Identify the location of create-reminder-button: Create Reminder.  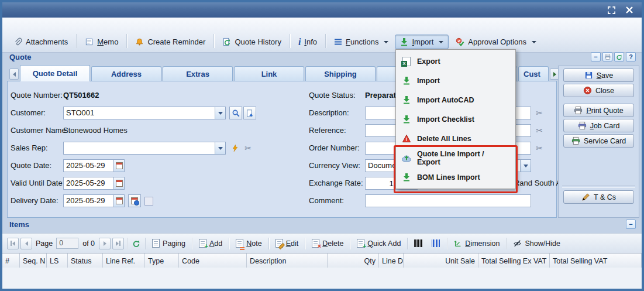
(170, 42).